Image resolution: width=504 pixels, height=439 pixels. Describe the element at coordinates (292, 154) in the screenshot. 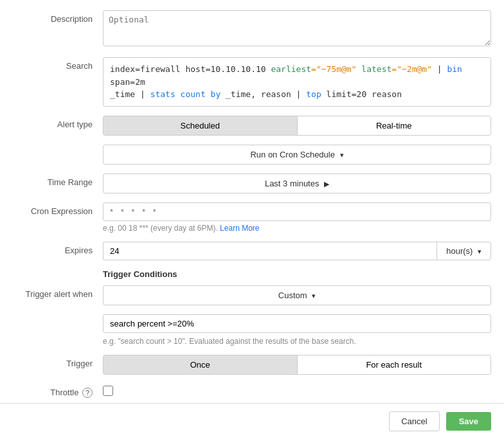

I see `run-on-cron-label: Run on Cron Schedule` at that location.